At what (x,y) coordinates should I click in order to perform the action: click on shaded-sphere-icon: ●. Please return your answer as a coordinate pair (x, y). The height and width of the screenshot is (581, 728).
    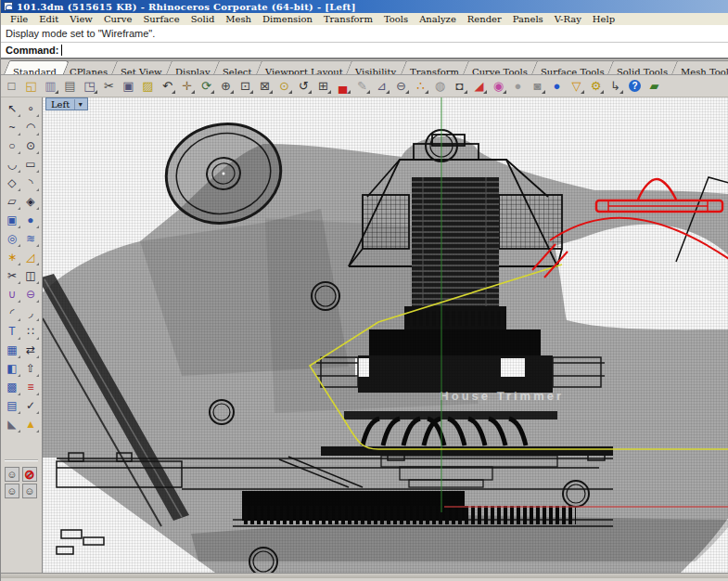
    Looking at the image, I should click on (517, 85).